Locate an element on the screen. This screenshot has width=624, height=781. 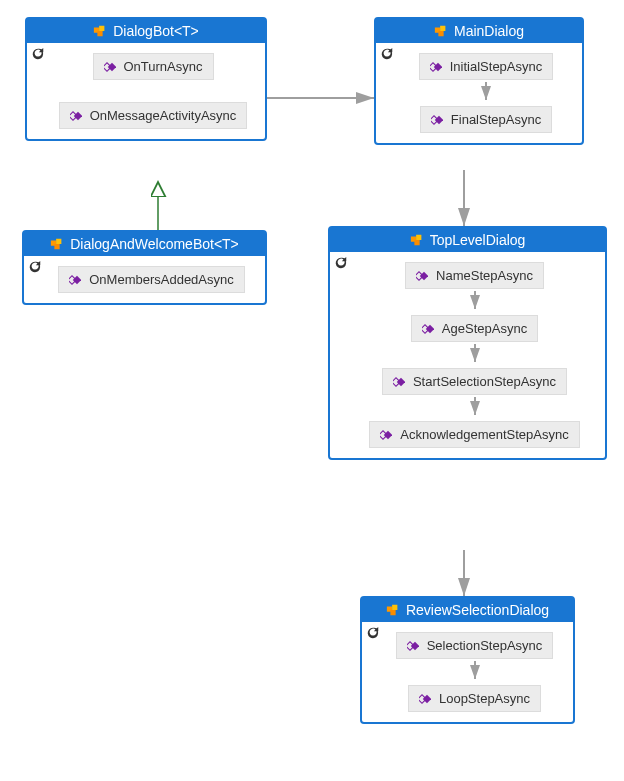
method-item: LoopStepAsync is located at coordinates (474, 698).